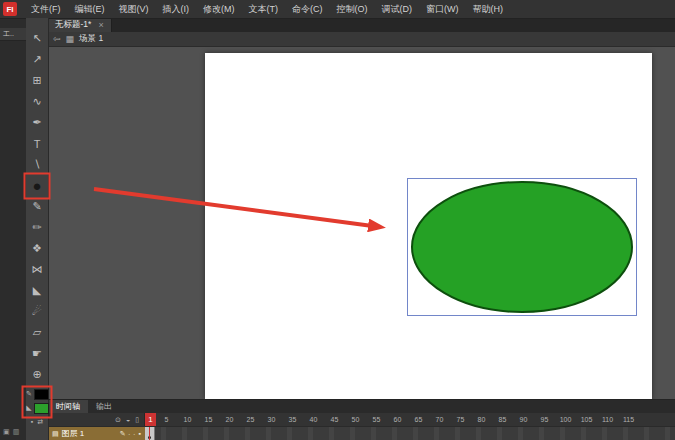 The height and width of the screenshot is (440, 675). I want to click on frame-number: 40, so click(314, 420).